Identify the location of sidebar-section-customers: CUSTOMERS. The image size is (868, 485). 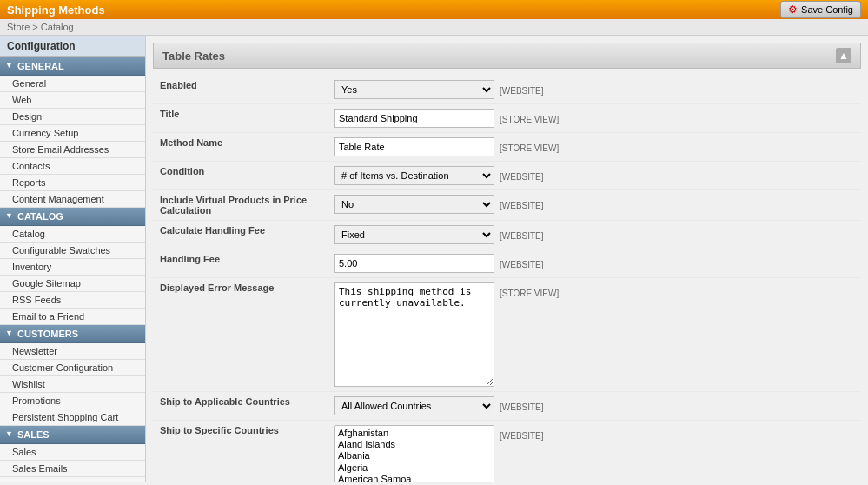
(73, 334).